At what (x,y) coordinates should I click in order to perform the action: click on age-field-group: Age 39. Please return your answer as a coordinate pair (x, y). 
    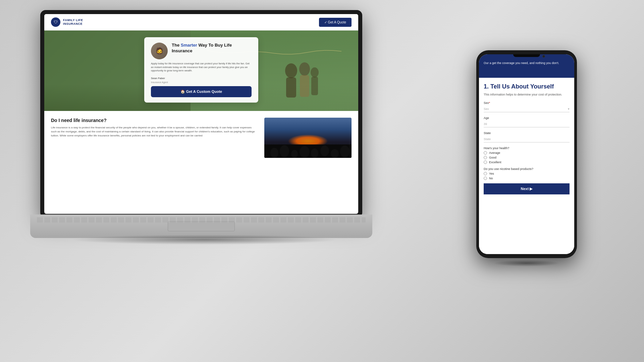
    Looking at the image, I should click on (527, 122).